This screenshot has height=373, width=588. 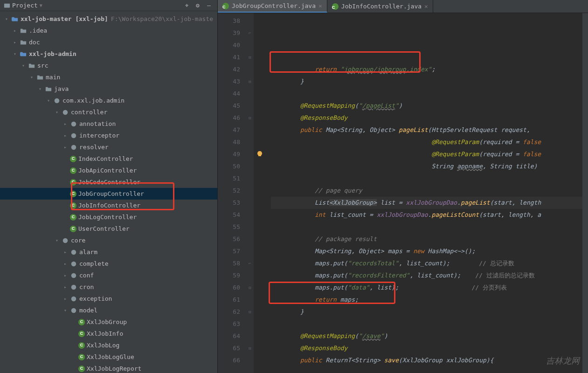 What do you see at coordinates (109, 287) in the screenshot?
I see `tree-node-cron: ▸cron` at bounding box center [109, 287].